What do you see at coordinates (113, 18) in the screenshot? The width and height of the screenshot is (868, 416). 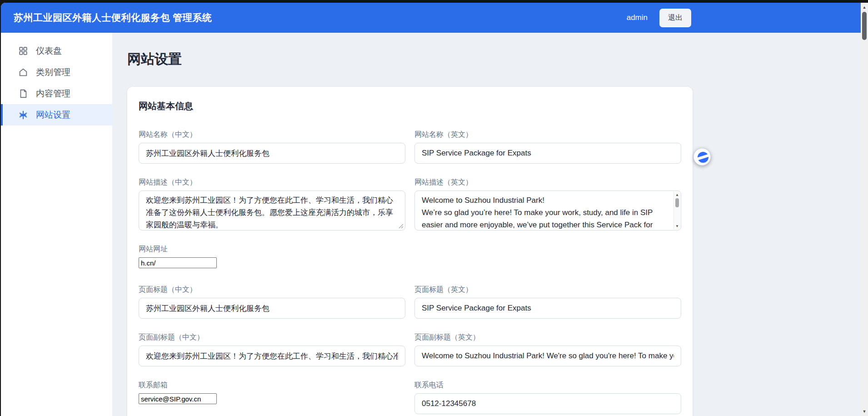 I see `app-title: 苏州工业园区外籍人士便利化服务包 管理系统` at bounding box center [113, 18].